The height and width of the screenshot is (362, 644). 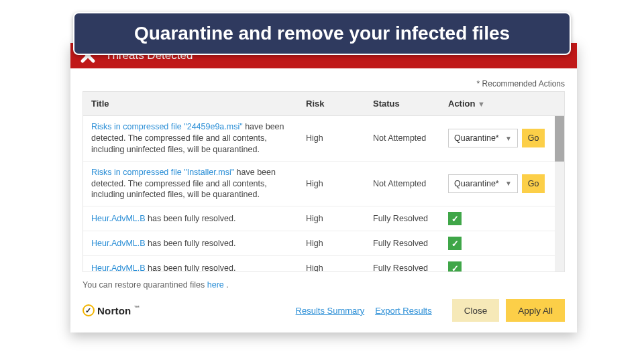 What do you see at coordinates (339, 103) in the screenshot?
I see `col-header-risk: Risk` at bounding box center [339, 103].